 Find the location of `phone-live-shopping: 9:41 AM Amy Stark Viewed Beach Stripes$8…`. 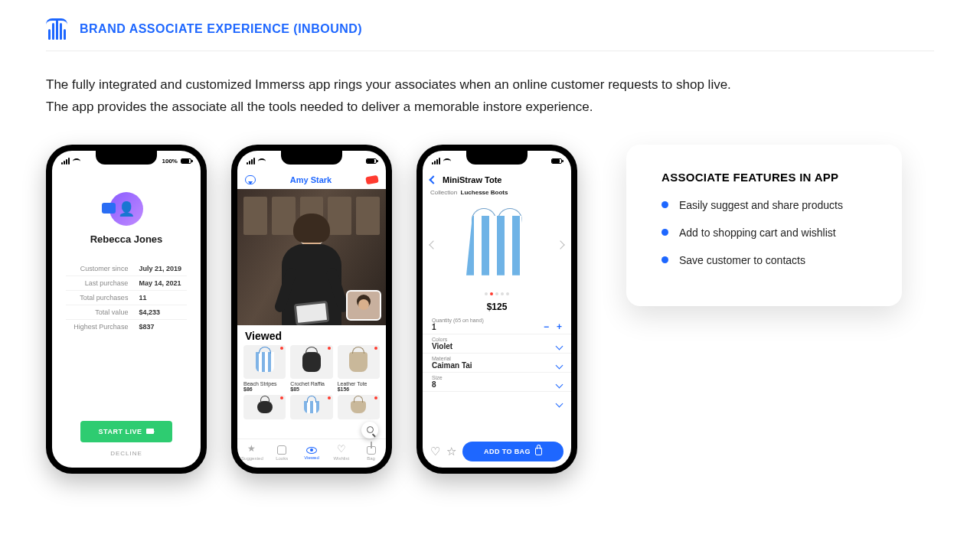

phone-live-shopping: 9:41 AM Amy Stark Viewed Beach Stripes$8… is located at coordinates (312, 309).